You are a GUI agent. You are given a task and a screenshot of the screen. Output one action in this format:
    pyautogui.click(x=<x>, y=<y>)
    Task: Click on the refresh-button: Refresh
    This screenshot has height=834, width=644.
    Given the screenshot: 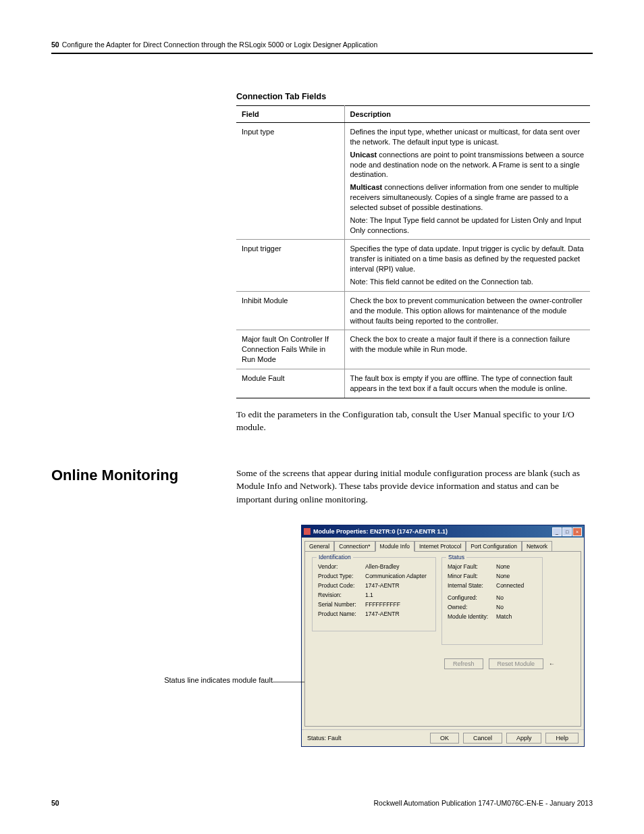 What is the action you would take?
    pyautogui.click(x=464, y=664)
    